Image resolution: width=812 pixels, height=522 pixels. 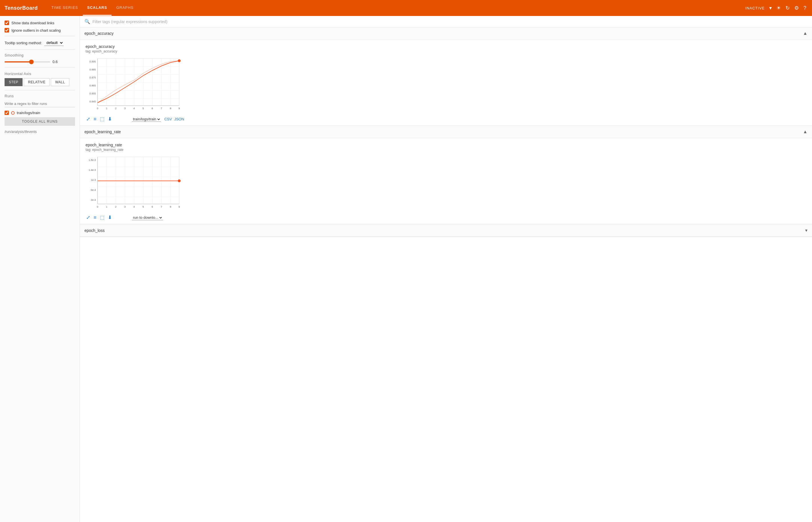 What do you see at coordinates (28, 113) in the screenshot?
I see `run-name-train: train/logs/train` at bounding box center [28, 113].